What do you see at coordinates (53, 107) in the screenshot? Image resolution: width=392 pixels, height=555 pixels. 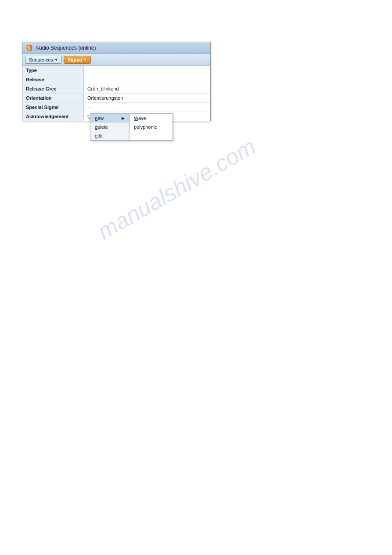 I see `row-label-special-signal: Special Signal` at bounding box center [53, 107].